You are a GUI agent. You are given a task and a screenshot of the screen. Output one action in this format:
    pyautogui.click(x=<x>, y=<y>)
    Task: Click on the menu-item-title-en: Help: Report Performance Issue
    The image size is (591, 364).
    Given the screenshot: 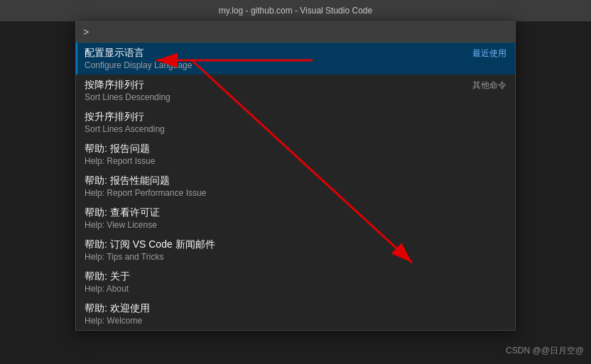 What is the action you would take?
    pyautogui.click(x=296, y=193)
    